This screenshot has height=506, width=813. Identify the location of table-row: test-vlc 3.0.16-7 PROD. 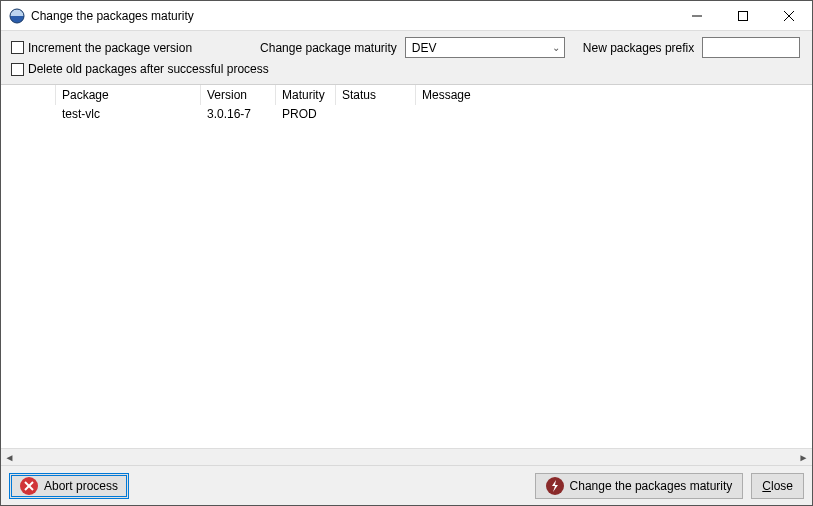
(406, 114).